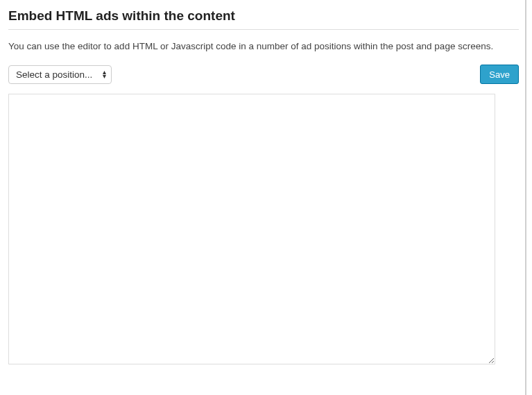  What do you see at coordinates (60, 75) in the screenshot?
I see `position-select-wrapper: Select a position... ▴▾` at bounding box center [60, 75].